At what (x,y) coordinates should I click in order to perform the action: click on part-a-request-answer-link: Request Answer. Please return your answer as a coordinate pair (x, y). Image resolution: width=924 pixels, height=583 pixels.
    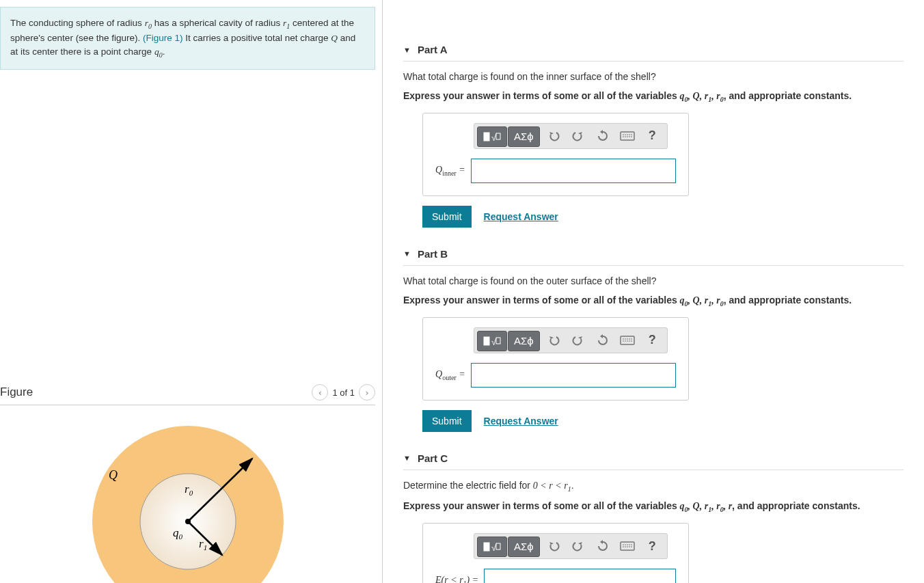
    Looking at the image, I should click on (521, 217).